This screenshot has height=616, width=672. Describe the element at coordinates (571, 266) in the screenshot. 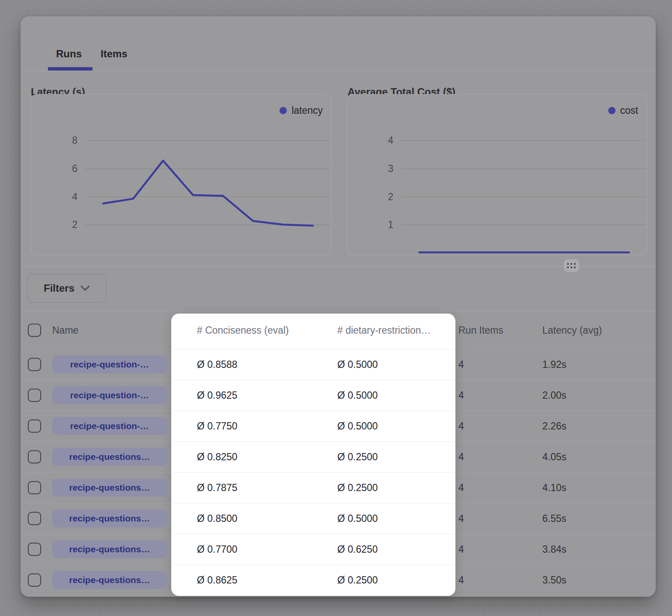

I see `resize-drag-handle-icon` at that location.